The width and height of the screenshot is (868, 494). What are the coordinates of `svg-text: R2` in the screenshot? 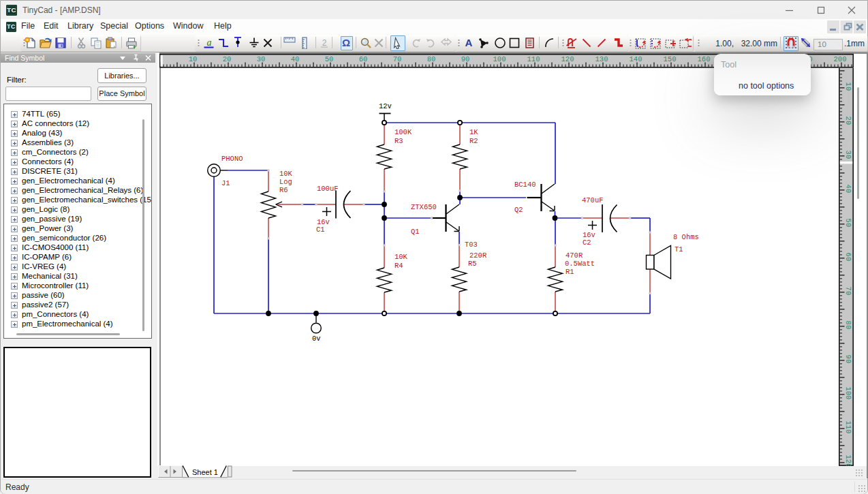 It's located at (474, 141).